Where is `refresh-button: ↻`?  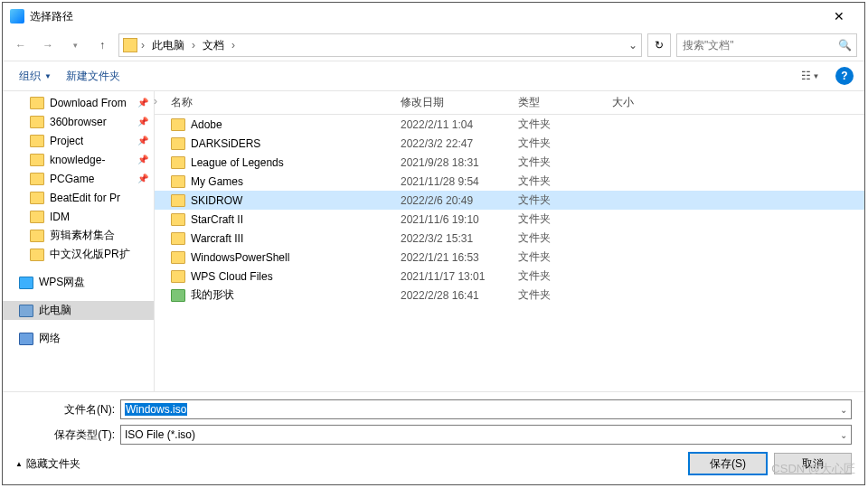
refresh-button: ↻ is located at coordinates (659, 45).